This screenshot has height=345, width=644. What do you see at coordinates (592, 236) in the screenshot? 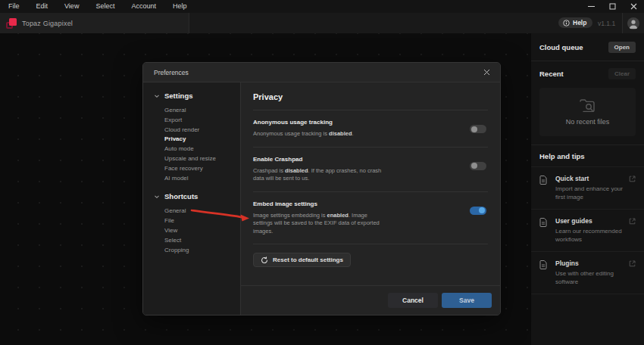
I see `tip-desc: Learn our recommended workflows` at bounding box center [592, 236].